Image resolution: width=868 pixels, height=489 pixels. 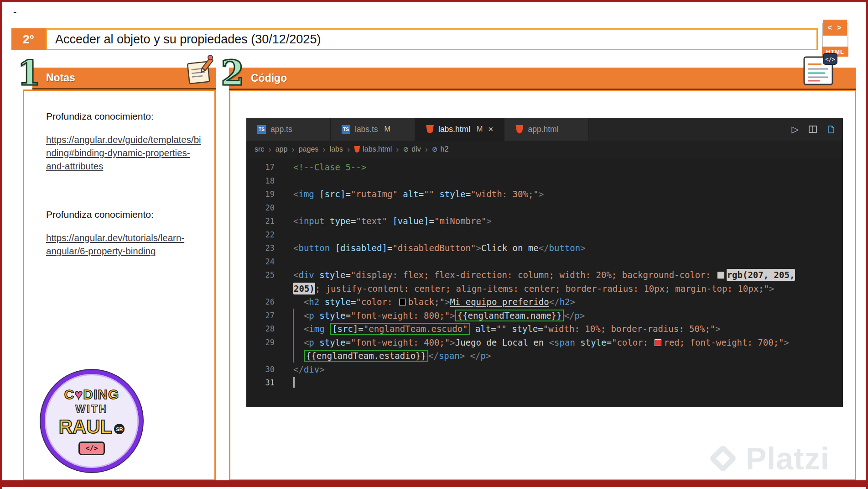 What do you see at coordinates (125, 244) in the screenshot?
I see `angular-property-binding-tutorial-link: https://angular.dev/tutorials/learn-angu…` at bounding box center [125, 244].